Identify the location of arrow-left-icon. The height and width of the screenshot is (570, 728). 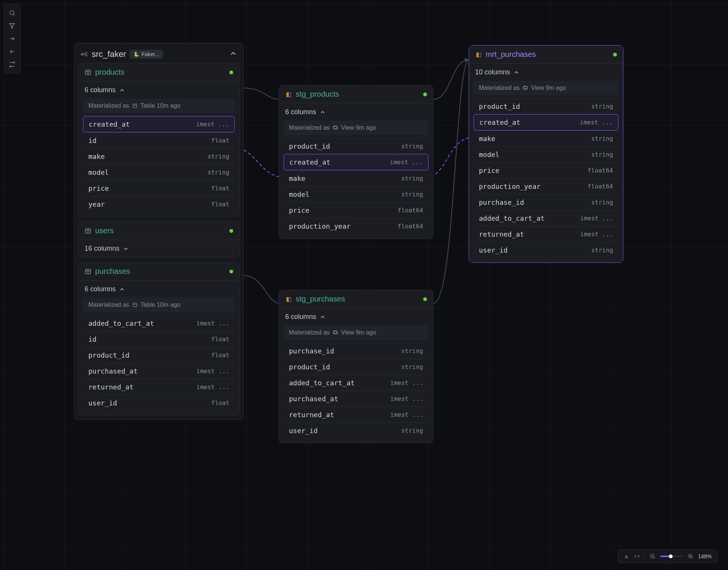
(12, 52).